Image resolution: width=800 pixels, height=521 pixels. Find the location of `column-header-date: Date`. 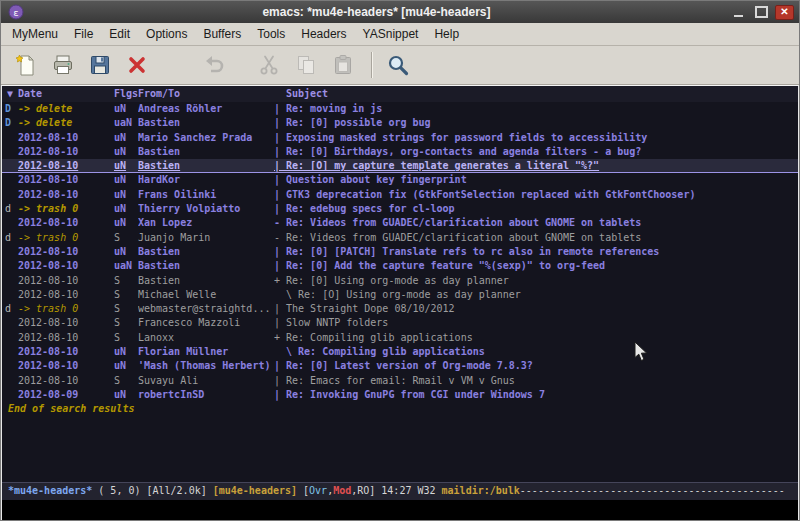

column-header-date: Date is located at coordinates (66, 94).